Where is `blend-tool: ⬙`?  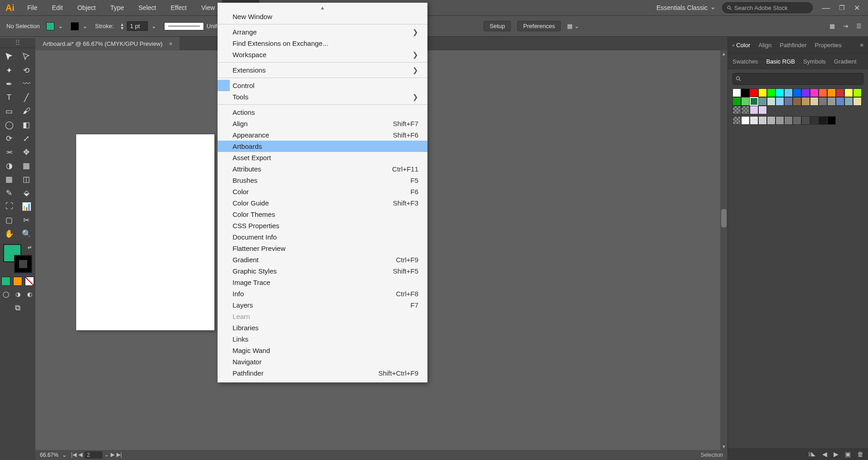 blend-tool: ⬙ is located at coordinates (26, 193).